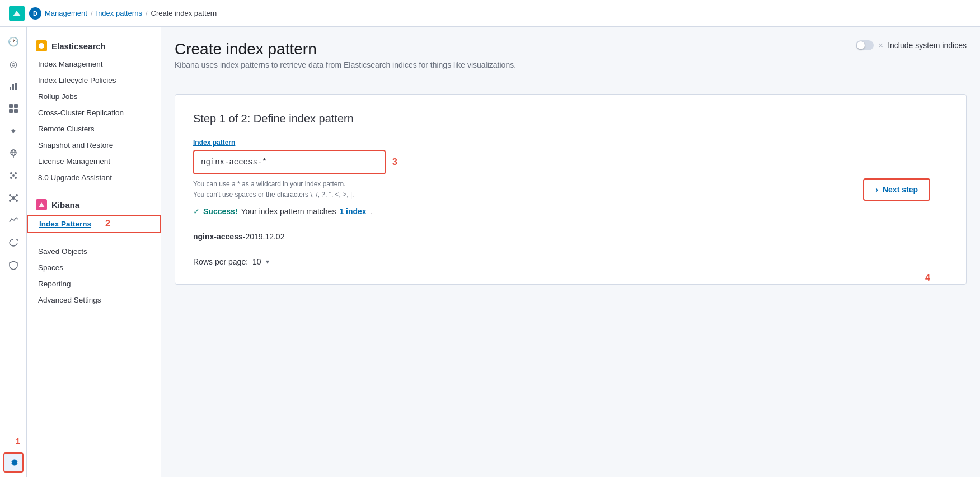 The width and height of the screenshot is (980, 477). Describe the element at coordinates (13, 462) in the screenshot. I see `settings-icon` at that location.